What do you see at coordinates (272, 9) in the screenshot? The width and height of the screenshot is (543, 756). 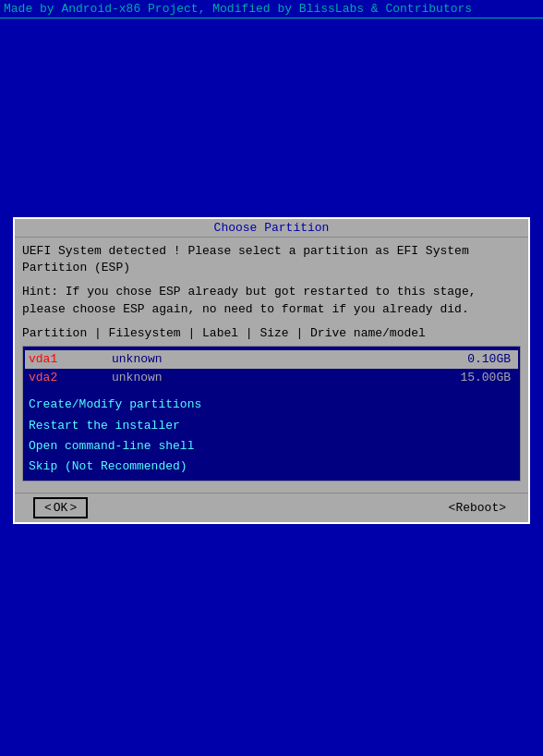 I see `top-bar: Made by Android-x86 Project, Modified by…` at bounding box center [272, 9].